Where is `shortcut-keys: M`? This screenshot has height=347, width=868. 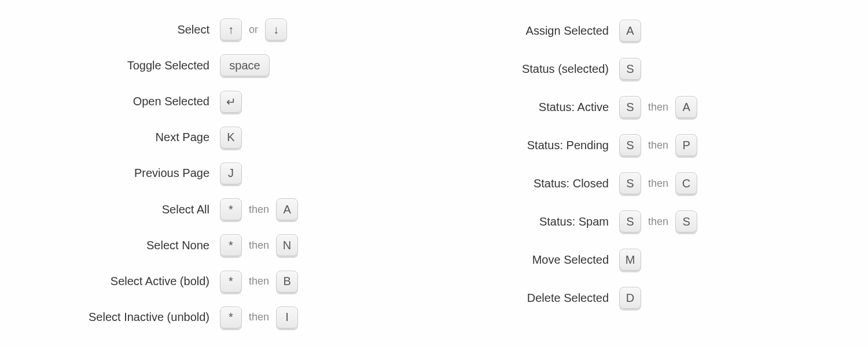 shortcut-keys: M is located at coordinates (630, 260).